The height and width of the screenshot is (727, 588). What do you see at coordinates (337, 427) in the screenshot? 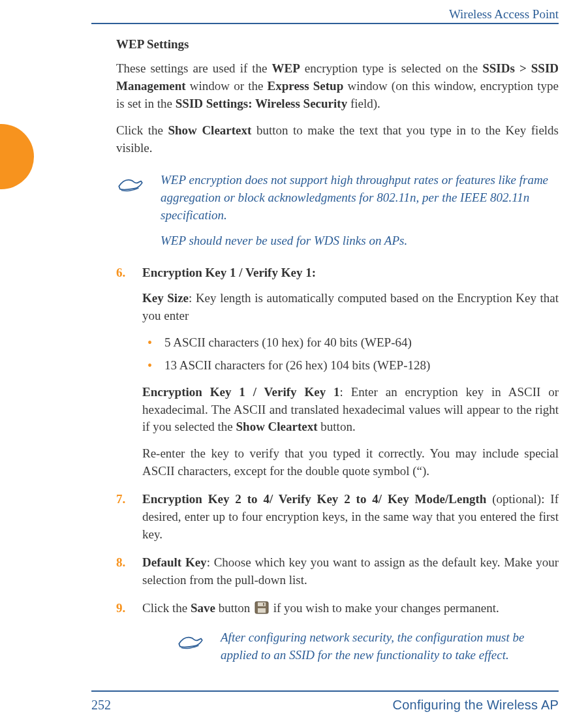
I see `text: button.` at bounding box center [337, 427].